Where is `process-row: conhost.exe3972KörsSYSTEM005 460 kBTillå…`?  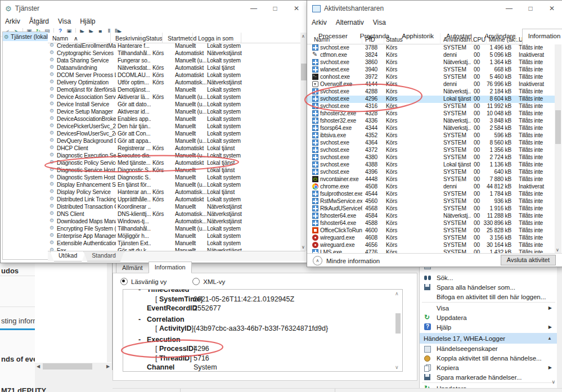
process-row: conhost.exe3972KörsSYSTEM005 460 kBTillå… is located at coordinates (431, 78).